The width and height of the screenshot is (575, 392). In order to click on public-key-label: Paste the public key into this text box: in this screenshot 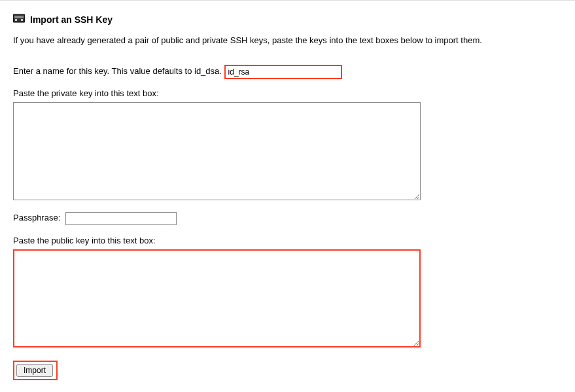, I will do `click(288, 241)`.